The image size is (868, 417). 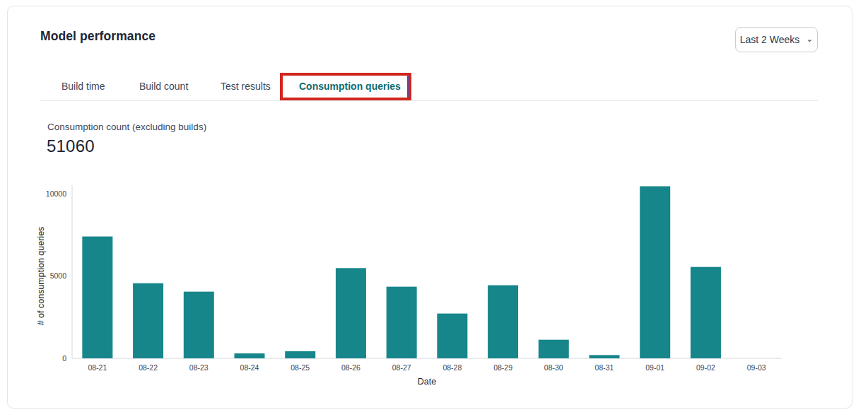 What do you see at coordinates (148, 368) in the screenshot?
I see `x-tick-label-08-22: 08-22` at bounding box center [148, 368].